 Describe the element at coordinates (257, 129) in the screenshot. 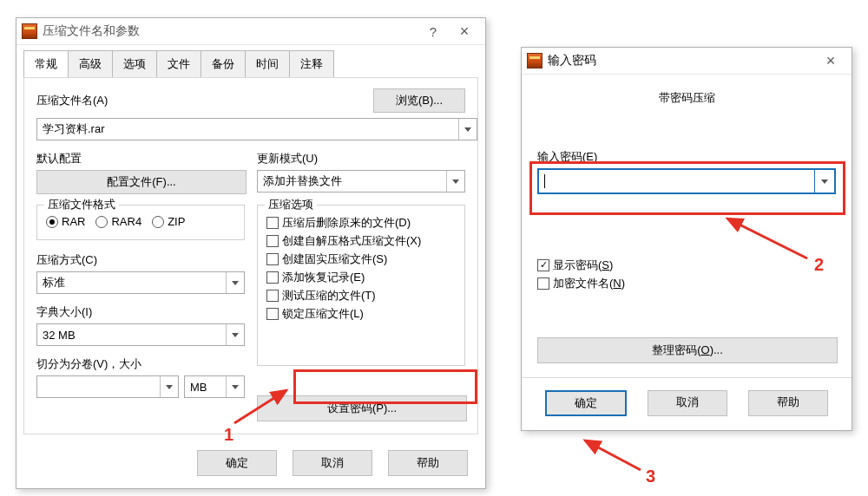

I see `archive-name-input: 学习资料.rar` at that location.